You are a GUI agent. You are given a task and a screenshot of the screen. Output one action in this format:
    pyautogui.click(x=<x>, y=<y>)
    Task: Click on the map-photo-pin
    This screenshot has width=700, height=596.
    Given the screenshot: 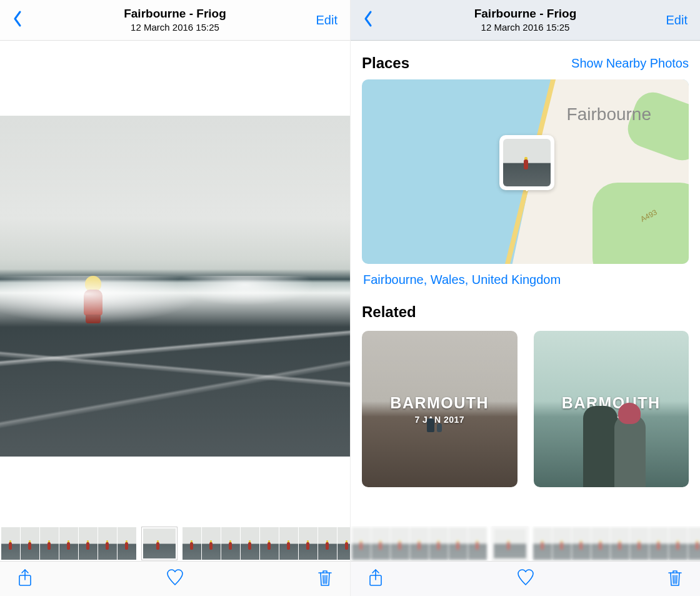 What is the action you would take?
    pyautogui.click(x=527, y=163)
    